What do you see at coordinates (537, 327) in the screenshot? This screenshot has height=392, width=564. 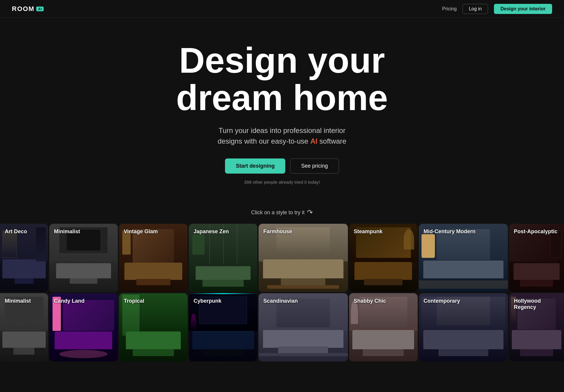 I see `style-card-hollywood-regency: Hollywood Regency` at bounding box center [537, 327].